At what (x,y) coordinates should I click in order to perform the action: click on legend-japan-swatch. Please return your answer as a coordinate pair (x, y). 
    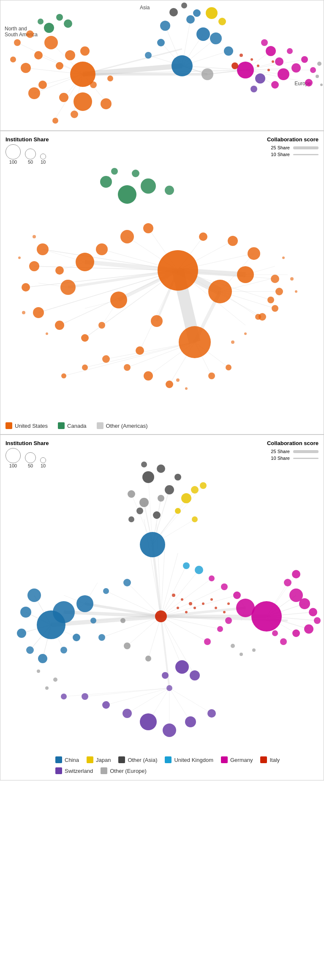
    Looking at the image, I should click on (90, 760).